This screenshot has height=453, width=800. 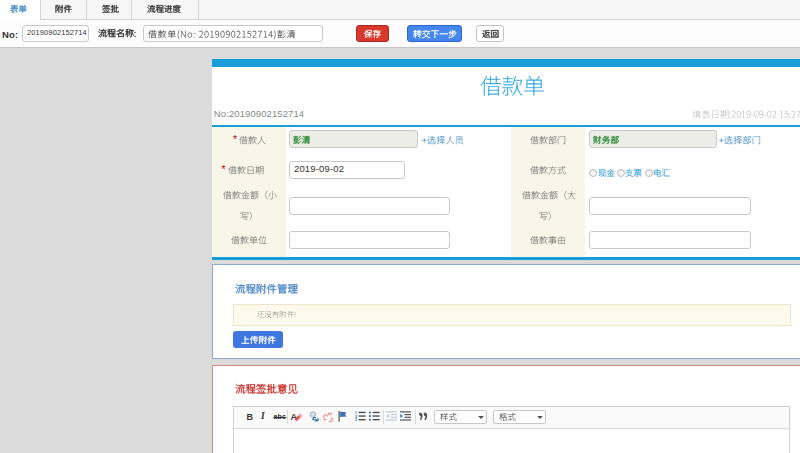 I want to click on svg-text: 3, so click(x=356, y=420).